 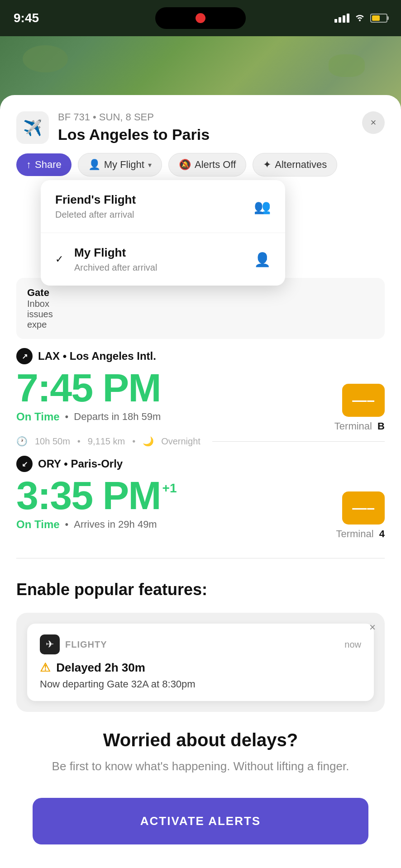 What do you see at coordinates (263, 206) in the screenshot?
I see `people-icon: 👥` at bounding box center [263, 206].